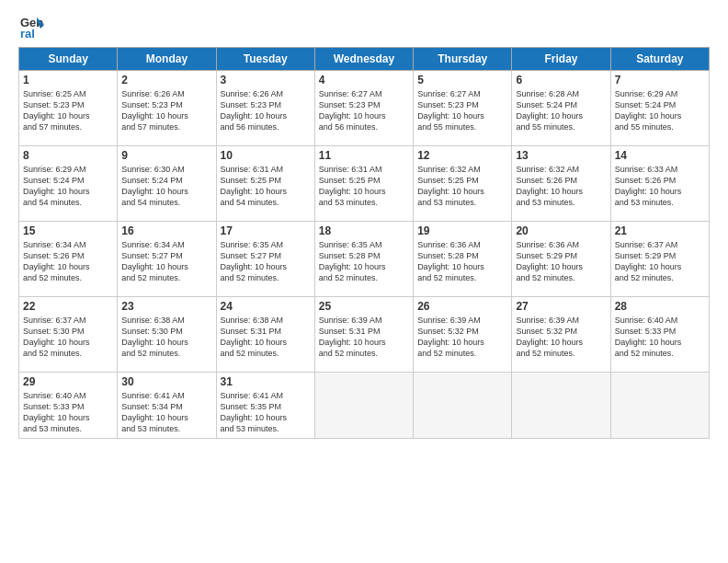 This screenshot has width=728, height=563. What do you see at coordinates (660, 259) in the screenshot?
I see `calendar-cell: 21Sunrise: 6:37 AMSunset: 5:29 PMDayligh…` at bounding box center [660, 259].